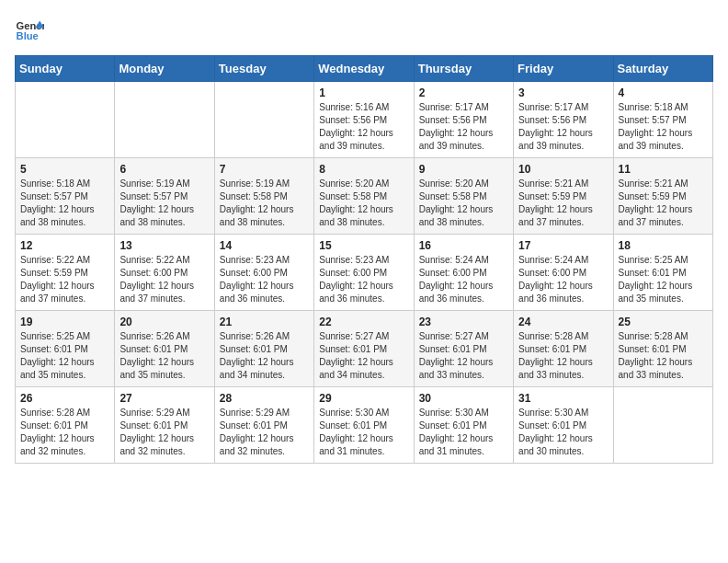 The image size is (728, 563). Describe the element at coordinates (165, 69) in the screenshot. I see `weekday-header-monday: Monday` at that location.